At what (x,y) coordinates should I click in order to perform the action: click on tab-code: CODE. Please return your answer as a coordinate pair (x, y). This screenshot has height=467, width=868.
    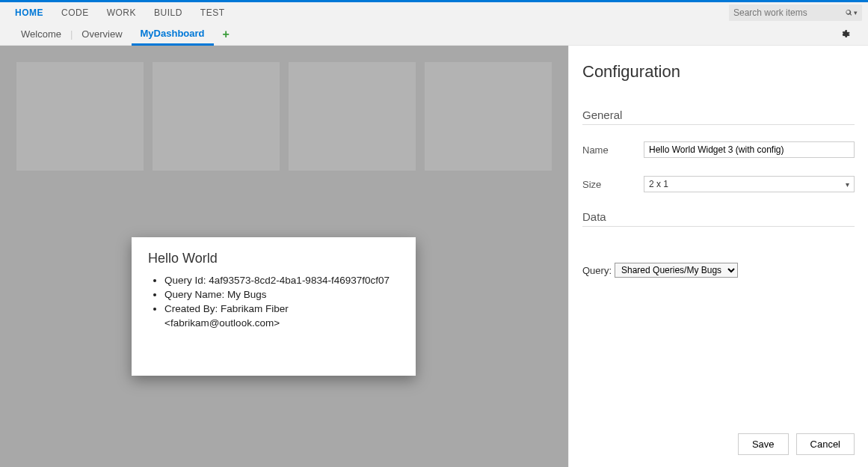
    Looking at the image, I should click on (75, 13).